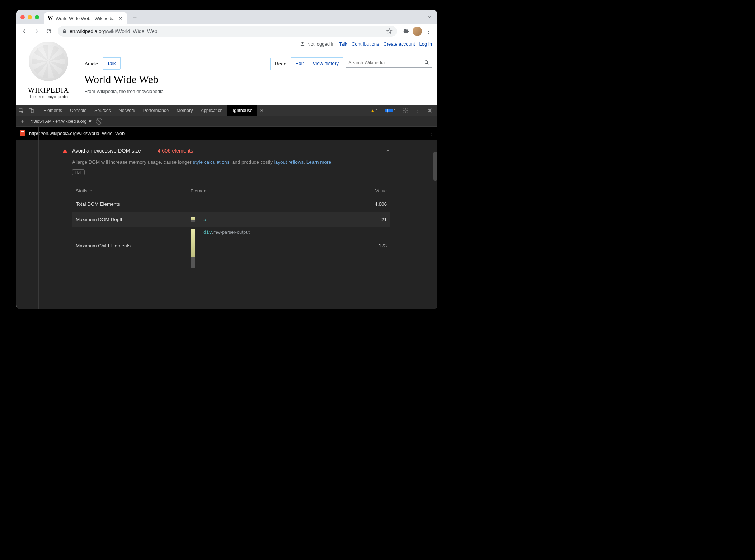 Image resolution: width=755 pixels, height=560 pixels. I want to click on tbt-chip: TBT, so click(78, 172).